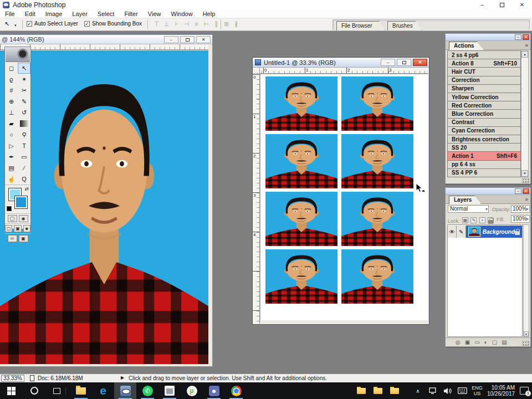 The width and height of the screenshot is (532, 399). What do you see at coordinates (488, 38) in the screenshot?
I see `actions-panel-titlebar: – ✕` at bounding box center [488, 38].